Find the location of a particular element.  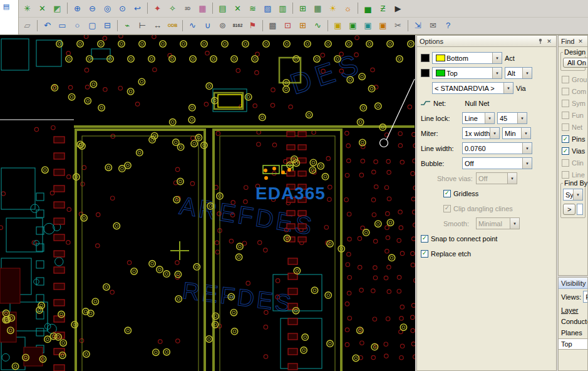

zoom-fit-icon: ◎ is located at coordinates (108, 8).